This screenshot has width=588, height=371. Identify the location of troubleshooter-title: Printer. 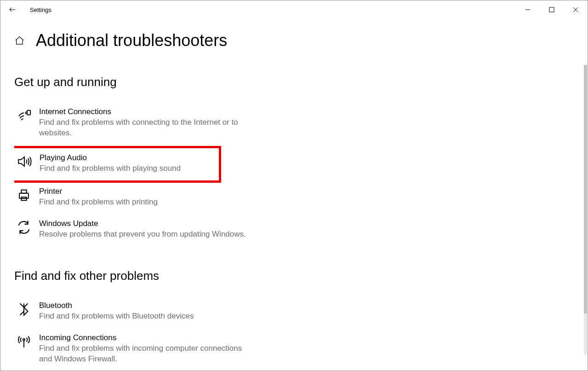
(155, 191).